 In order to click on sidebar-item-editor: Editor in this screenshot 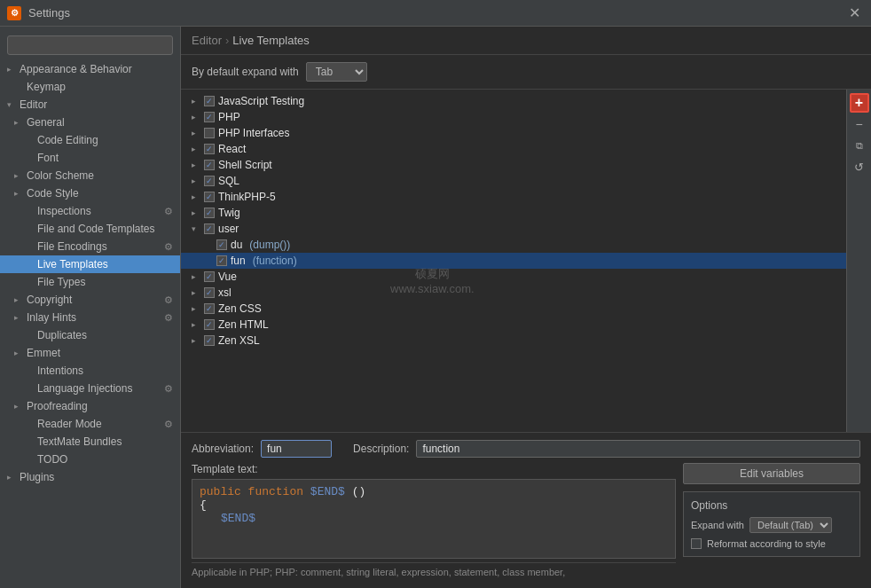, I will do `click(90, 105)`.